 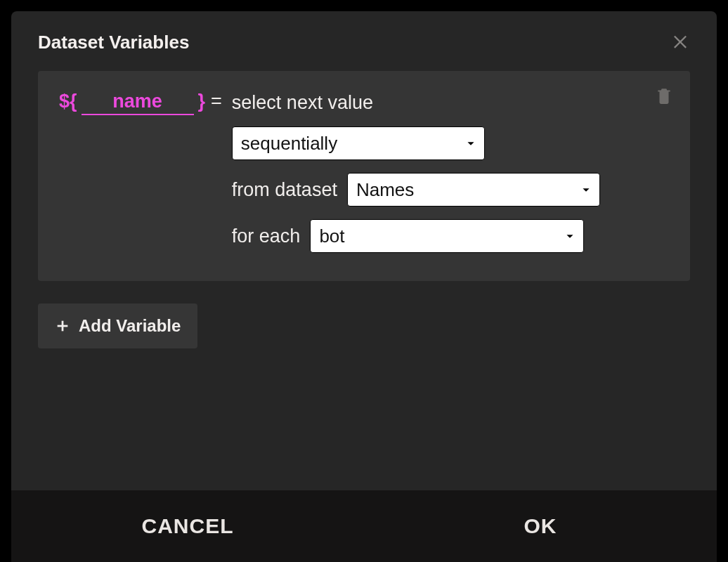 I want to click on delete-variable-button, so click(x=664, y=97).